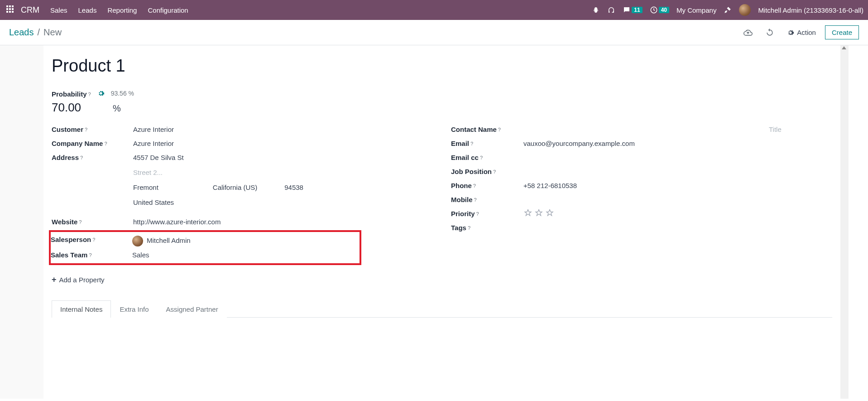 The width and height of the screenshot is (868, 401). What do you see at coordinates (801, 129) in the screenshot?
I see `contact-title-field: Title` at bounding box center [801, 129].